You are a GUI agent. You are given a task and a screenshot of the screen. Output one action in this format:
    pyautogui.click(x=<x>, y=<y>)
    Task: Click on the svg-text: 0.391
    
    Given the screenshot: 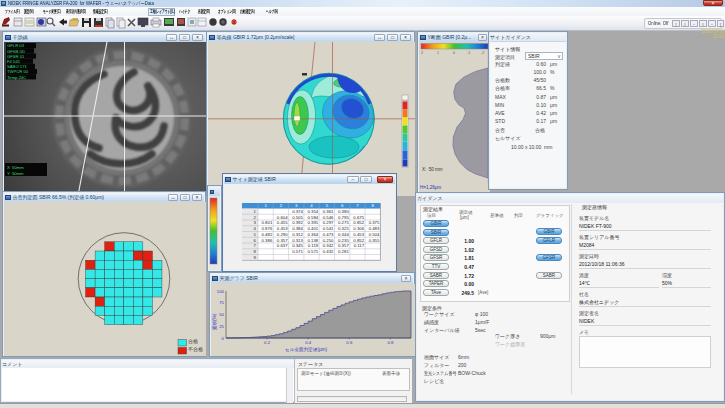 What is the action you would take?
    pyautogui.click(x=312, y=222)
    